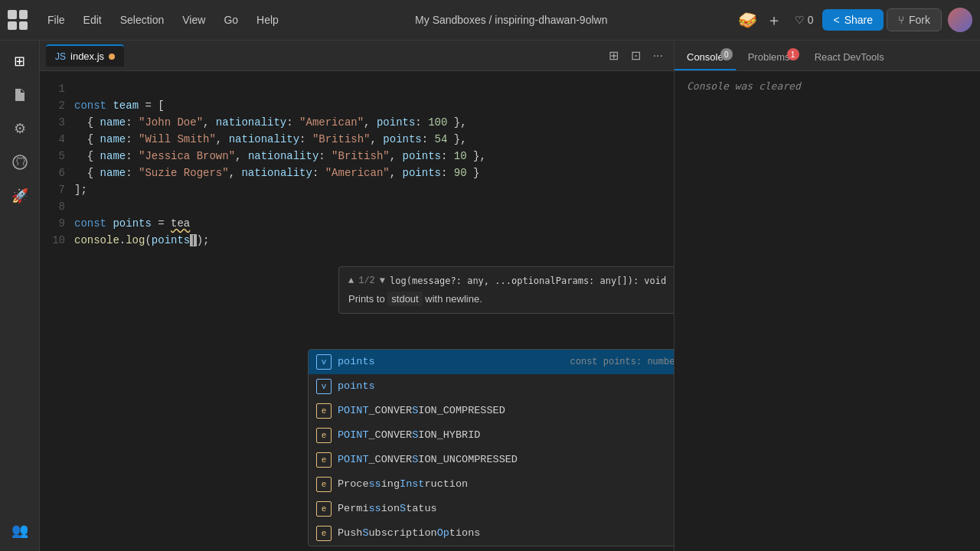 The height and width of the screenshot is (551, 980). Describe the element at coordinates (454, 362) in the screenshot. I see `ac-label-0: points` at that location.